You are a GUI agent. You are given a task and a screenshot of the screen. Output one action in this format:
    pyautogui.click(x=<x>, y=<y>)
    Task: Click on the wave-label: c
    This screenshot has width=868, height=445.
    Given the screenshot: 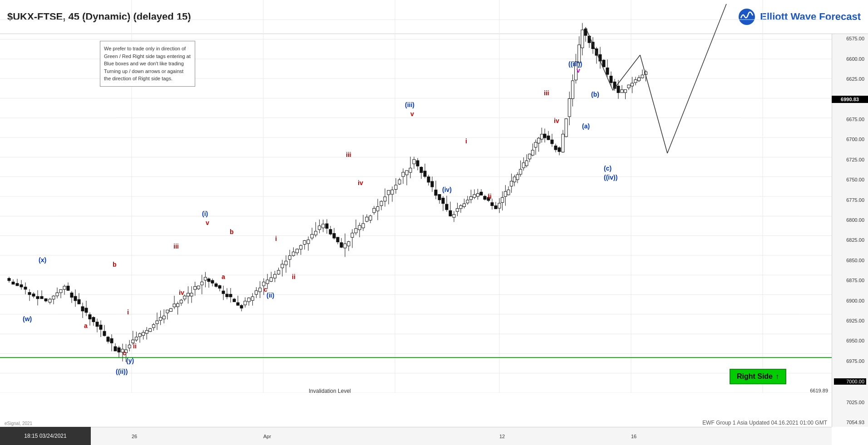 What is the action you would take?
    pyautogui.click(x=124, y=353)
    